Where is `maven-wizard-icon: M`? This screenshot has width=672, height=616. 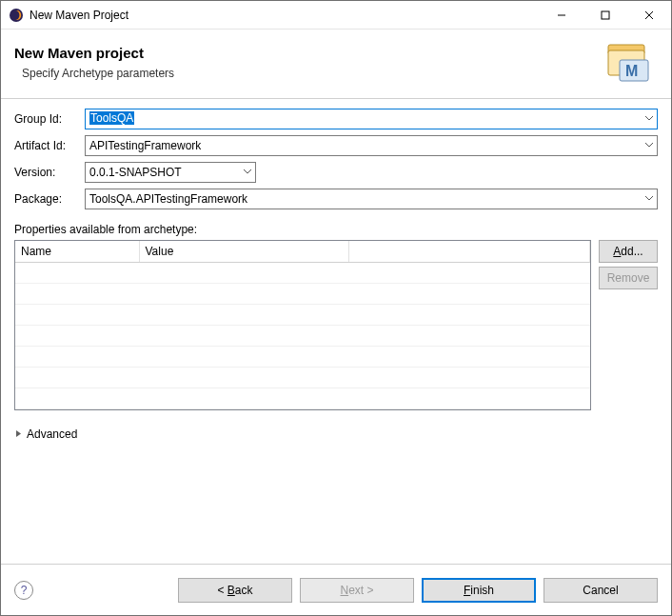 maven-wizard-icon: M is located at coordinates (628, 62).